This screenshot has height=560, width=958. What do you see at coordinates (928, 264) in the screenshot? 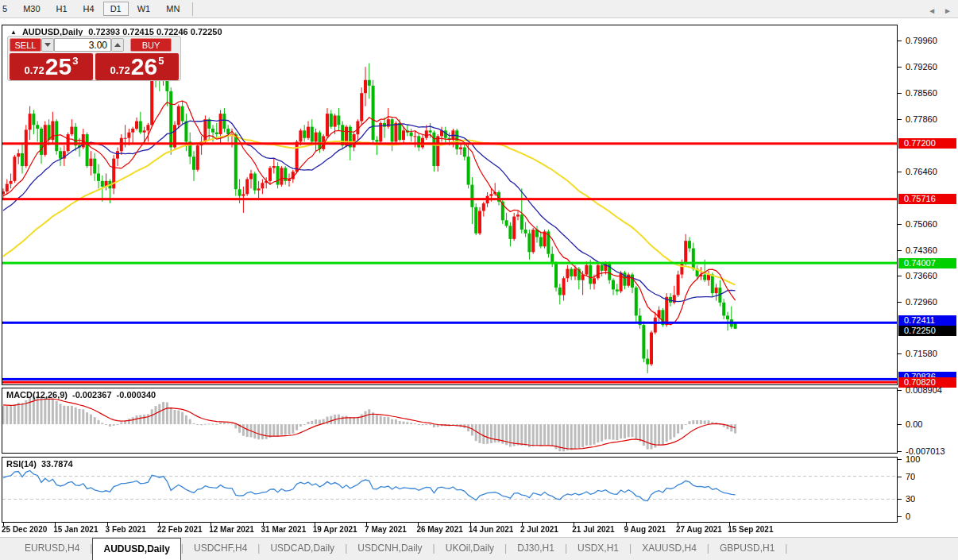
I see `price-badge-0.74007: 0.74007` at bounding box center [928, 264].